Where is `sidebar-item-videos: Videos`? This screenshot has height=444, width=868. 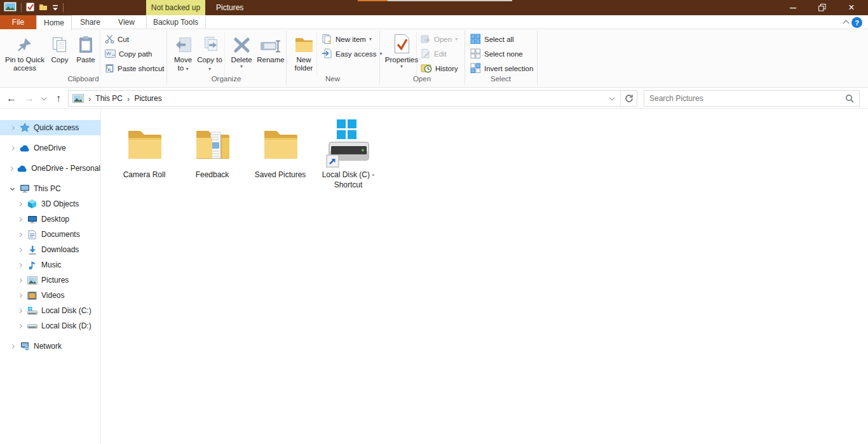
sidebar-item-videos: Videos is located at coordinates (50, 295).